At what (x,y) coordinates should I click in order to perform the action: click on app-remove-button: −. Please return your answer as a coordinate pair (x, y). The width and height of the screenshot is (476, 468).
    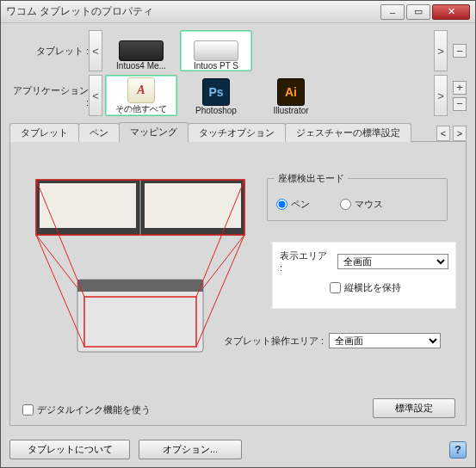
    Looking at the image, I should click on (460, 104).